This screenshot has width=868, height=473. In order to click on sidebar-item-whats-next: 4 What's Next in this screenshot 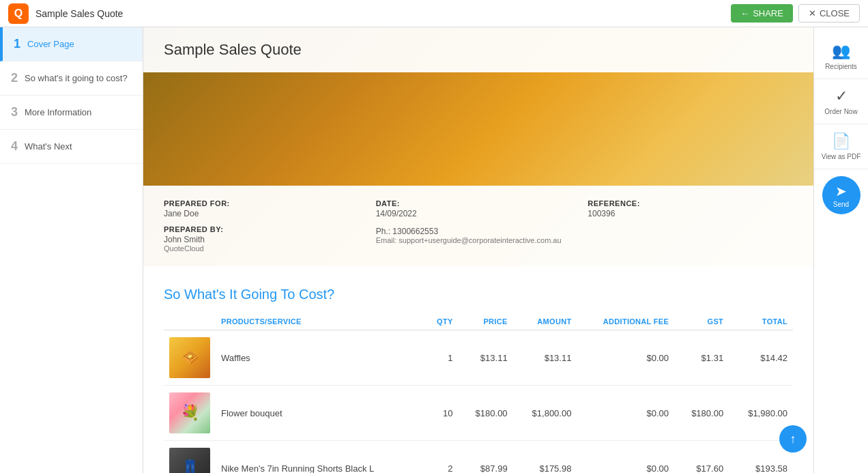, I will do `click(71, 147)`.